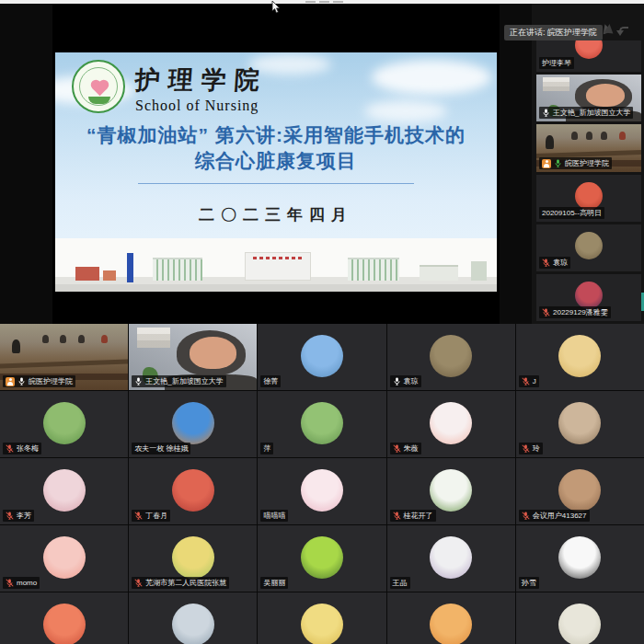 The height and width of the screenshot is (644, 644). I want to click on school-name-en: School of Nursing, so click(201, 106).